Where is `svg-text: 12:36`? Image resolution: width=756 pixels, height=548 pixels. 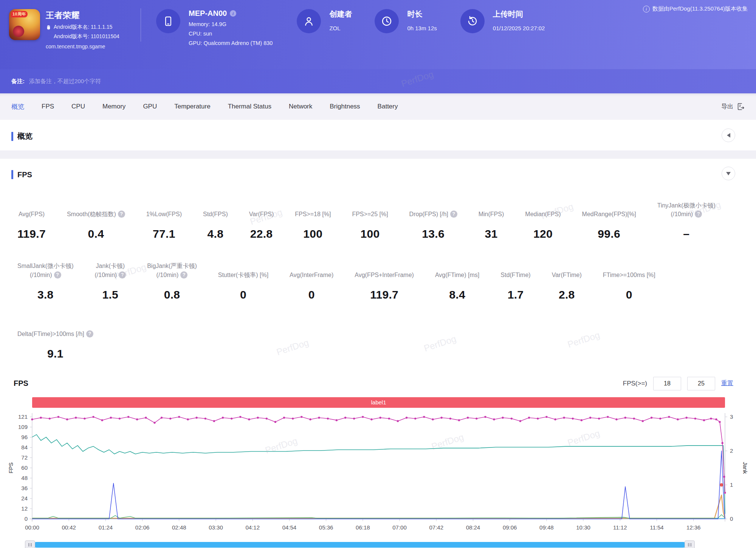 svg-text: 12:36 is located at coordinates (694, 528).